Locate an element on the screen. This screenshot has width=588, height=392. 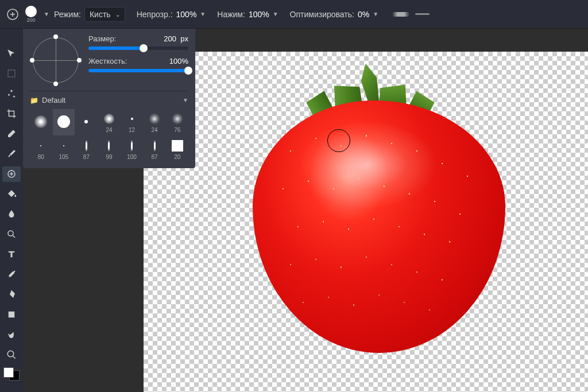
stroke-sample-thick is located at coordinates (401, 14).